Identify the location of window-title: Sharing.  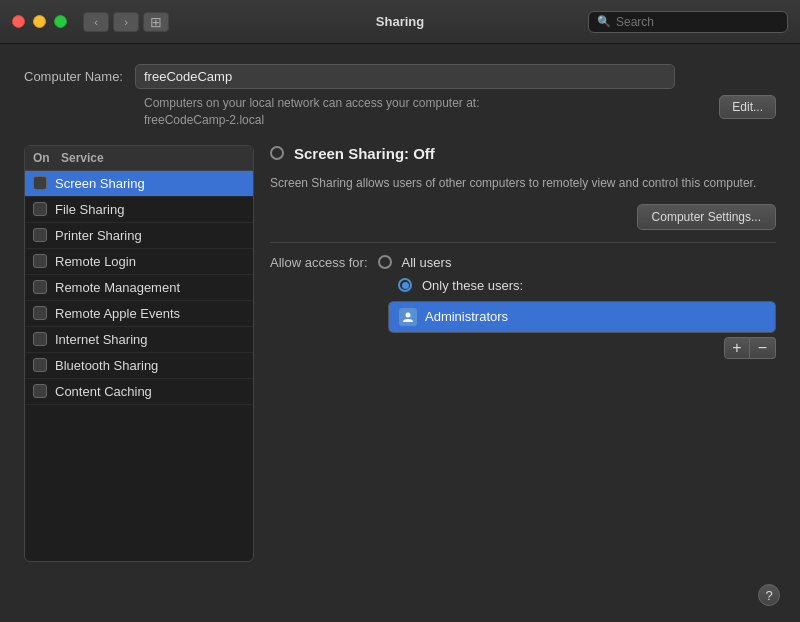
(400, 22).